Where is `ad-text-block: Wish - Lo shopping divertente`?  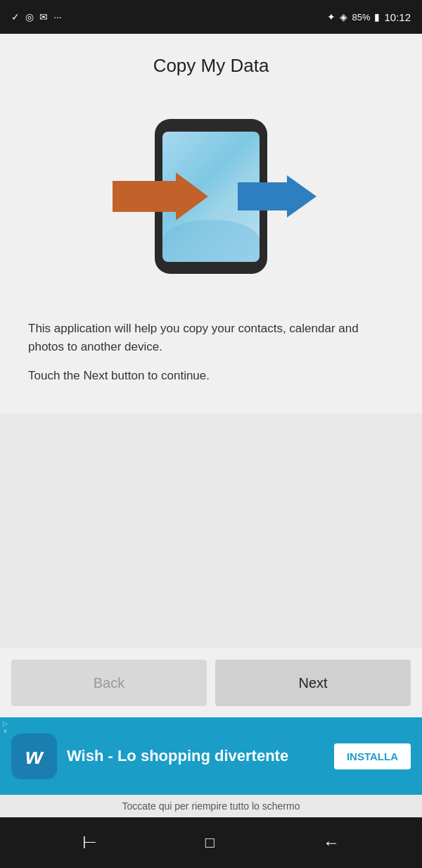
ad-text-block: Wish - Lo shopping divertente is located at coordinates (196, 756).